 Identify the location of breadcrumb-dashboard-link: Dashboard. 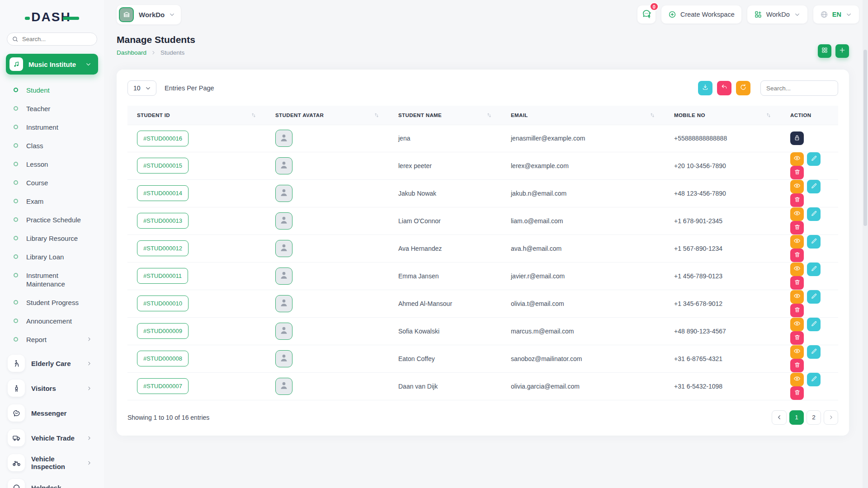
(132, 52).